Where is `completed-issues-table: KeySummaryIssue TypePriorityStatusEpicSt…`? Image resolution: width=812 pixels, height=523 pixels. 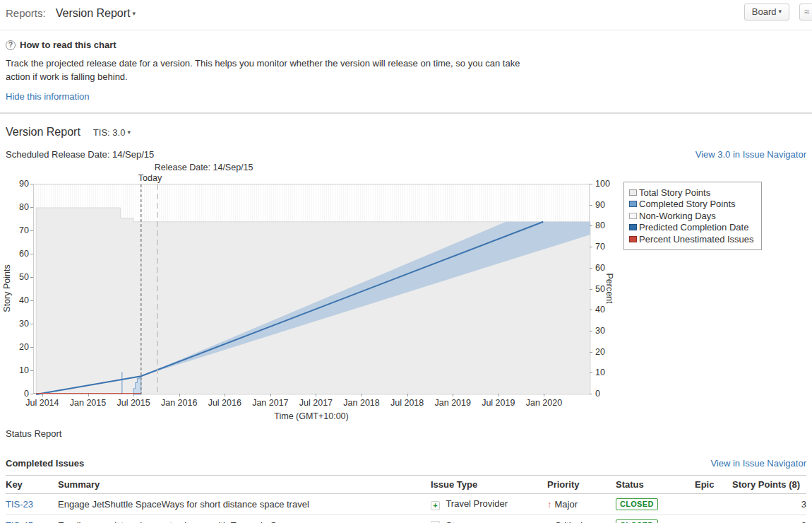
completed-issues-table: KeySummaryIssue TypePriorityStatusEpicSt… is located at coordinates (406, 499).